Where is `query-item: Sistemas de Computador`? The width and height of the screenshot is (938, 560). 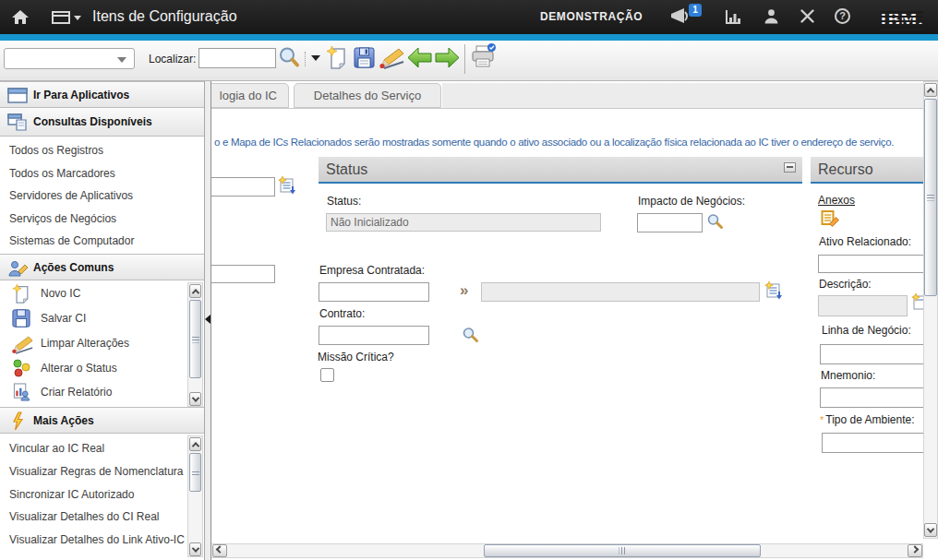
query-item: Sistemas de Computador is located at coordinates (72, 241).